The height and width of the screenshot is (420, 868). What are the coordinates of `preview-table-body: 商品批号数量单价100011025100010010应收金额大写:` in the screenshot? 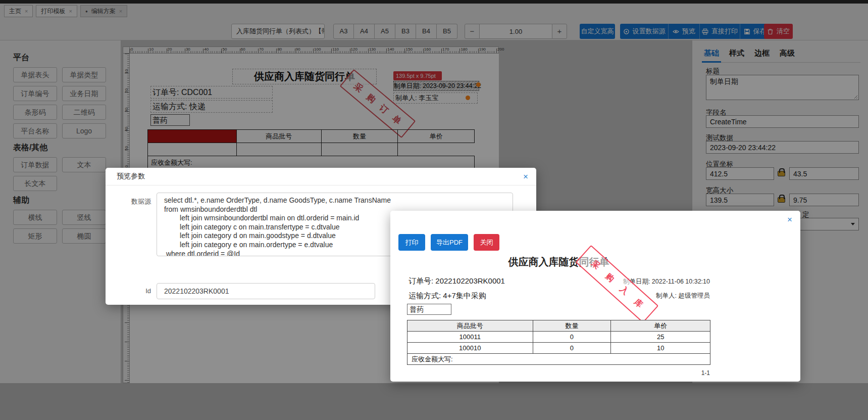 It's located at (559, 343).